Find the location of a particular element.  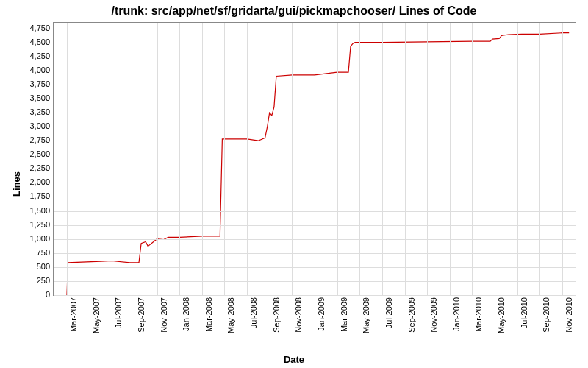

y-tick-label: 4,750 is located at coordinates (32, 28).